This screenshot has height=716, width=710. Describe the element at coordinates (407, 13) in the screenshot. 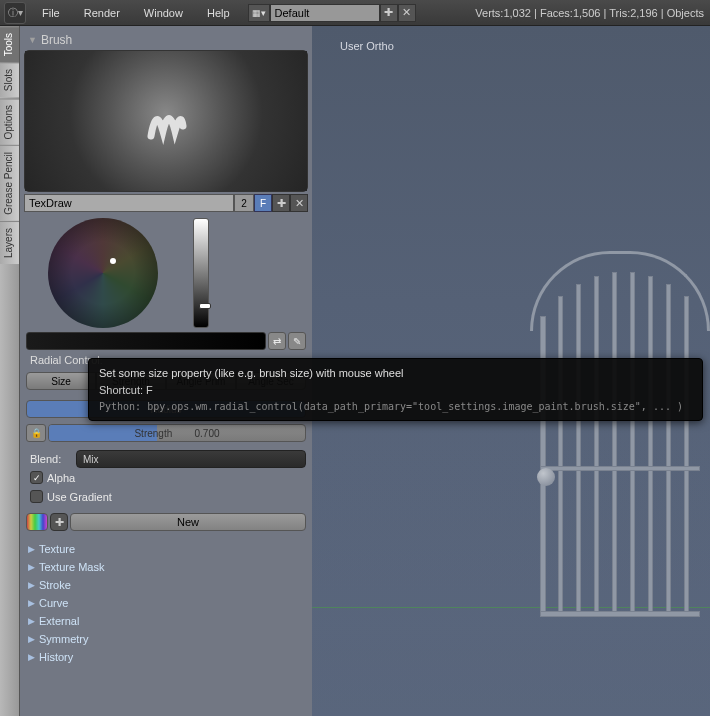

I see `layout-remove-button: ✕` at that location.